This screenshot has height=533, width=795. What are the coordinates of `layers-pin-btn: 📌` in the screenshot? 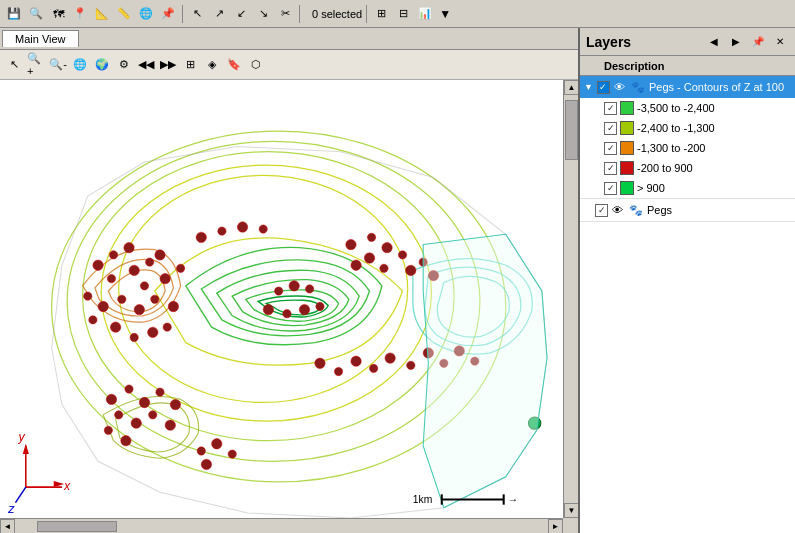 It's located at (758, 42).